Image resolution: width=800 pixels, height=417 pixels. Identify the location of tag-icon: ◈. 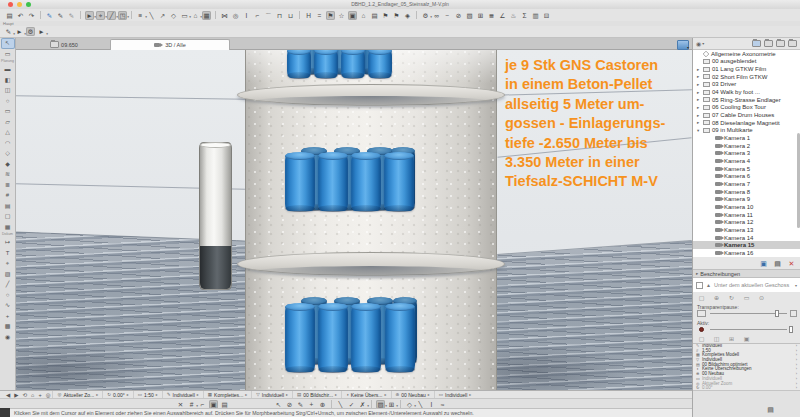
(408, 16).